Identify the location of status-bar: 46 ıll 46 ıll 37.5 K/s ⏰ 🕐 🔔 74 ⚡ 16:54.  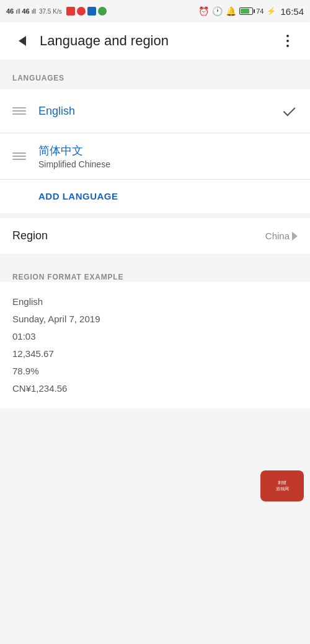
(155, 11).